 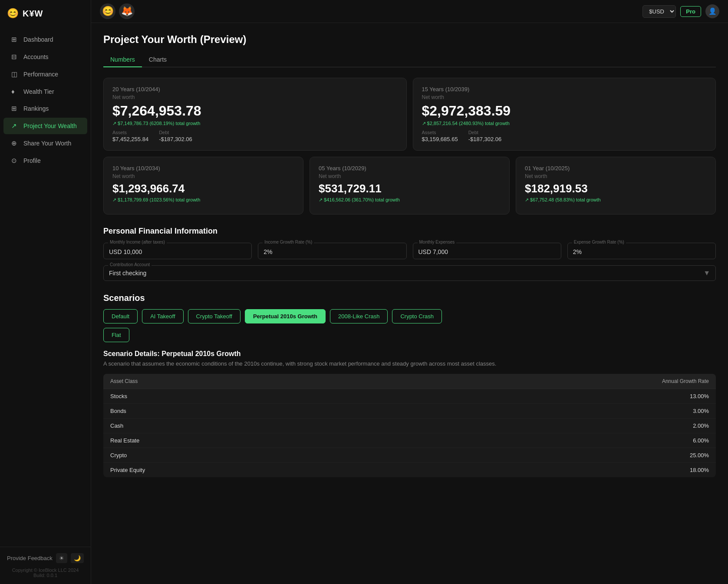 What do you see at coordinates (564, 97) in the screenshot?
I see `card-15yr-label: Net worth` at bounding box center [564, 97].